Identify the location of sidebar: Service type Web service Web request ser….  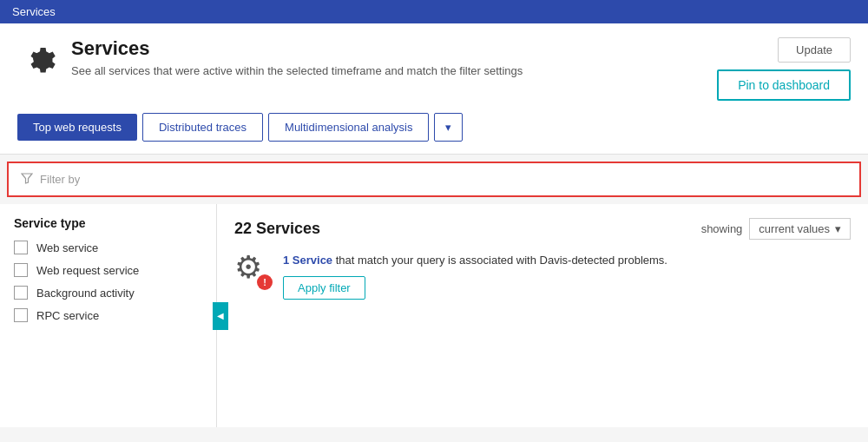
(108, 316).